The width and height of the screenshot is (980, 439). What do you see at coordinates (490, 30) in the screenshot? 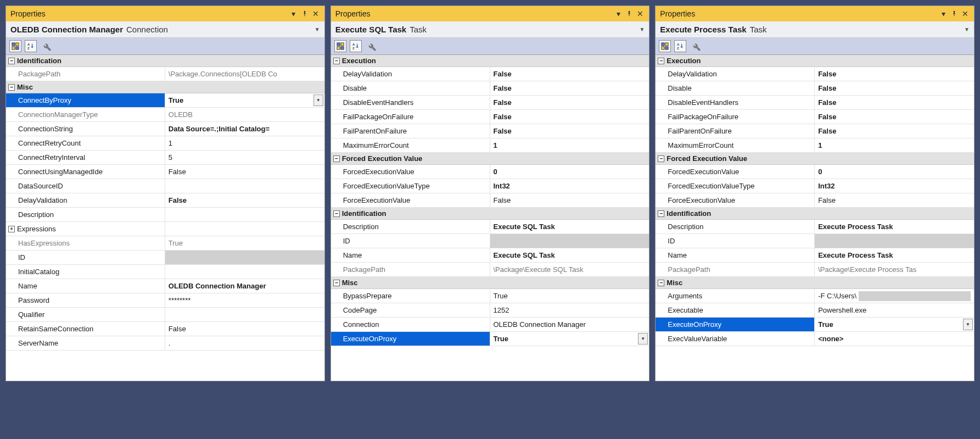
I see `object-selector: Execute SQL TaskTask▼` at bounding box center [490, 30].